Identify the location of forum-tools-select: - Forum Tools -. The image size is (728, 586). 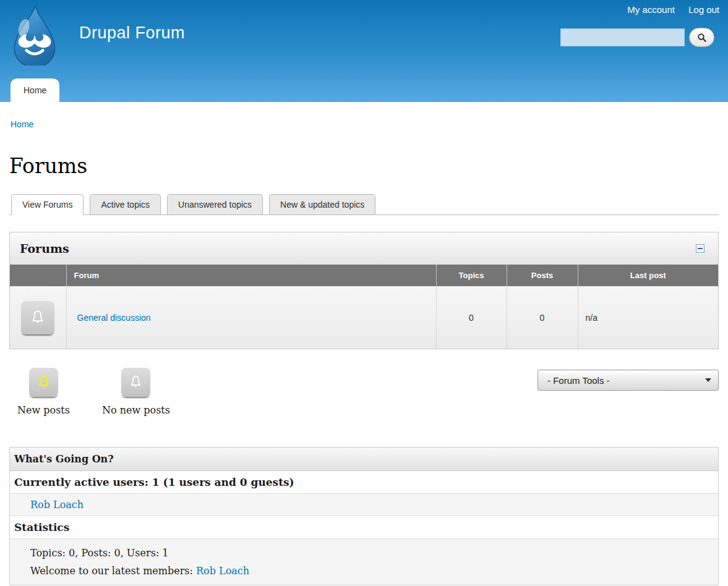
(628, 380).